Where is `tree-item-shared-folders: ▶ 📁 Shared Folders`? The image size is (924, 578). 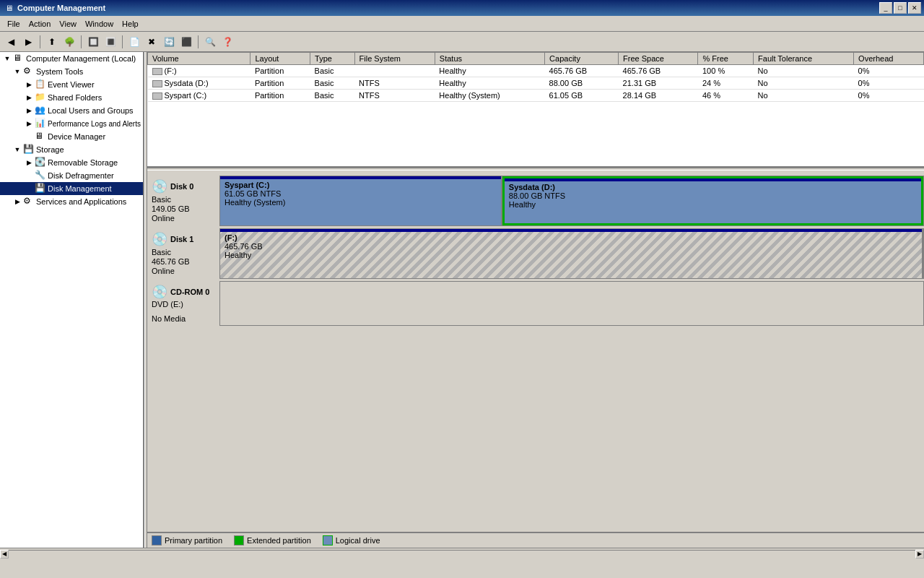
tree-item-shared-folders: ▶ 📁 Shared Folders is located at coordinates (71, 98).